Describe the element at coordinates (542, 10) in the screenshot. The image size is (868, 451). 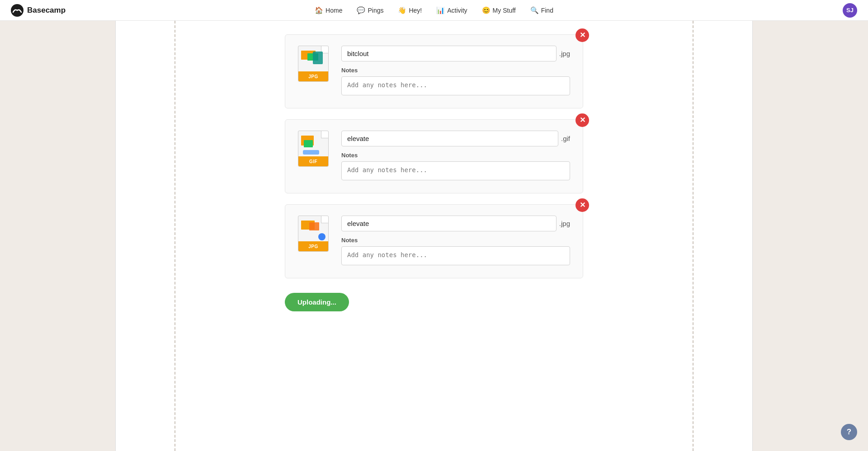
I see `nav-find: 🔍 Find` at that location.